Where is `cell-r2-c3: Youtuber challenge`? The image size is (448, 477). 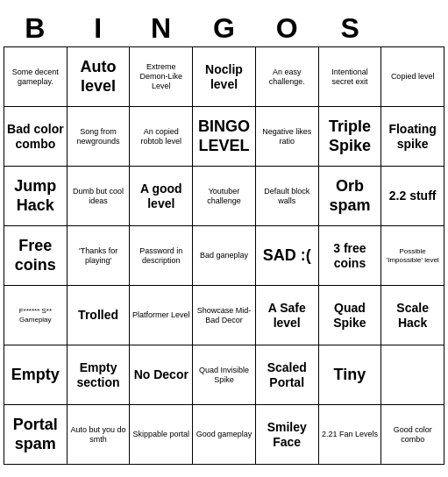
cell-r2-c3: Youtuber challenge is located at coordinates (224, 196).